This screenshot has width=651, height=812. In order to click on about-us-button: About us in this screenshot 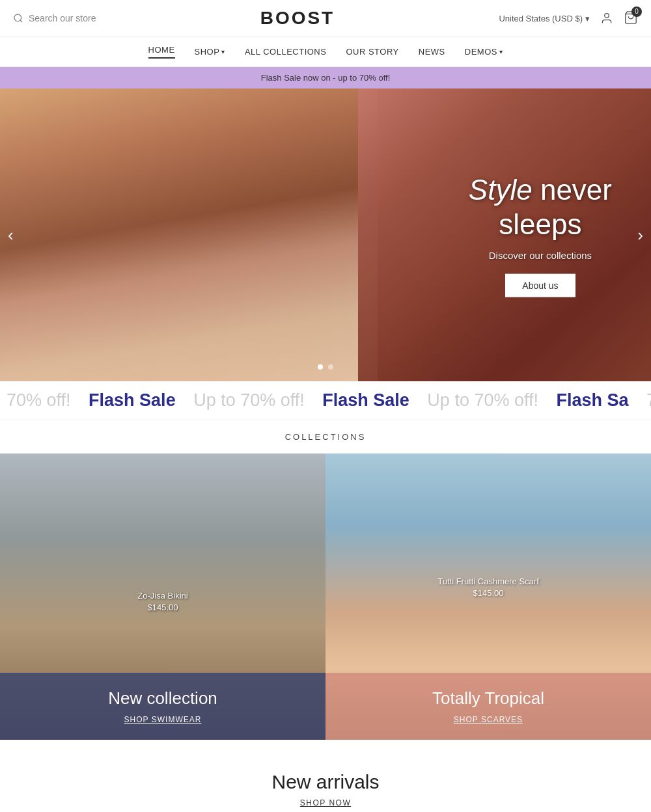, I will do `click(540, 285)`.